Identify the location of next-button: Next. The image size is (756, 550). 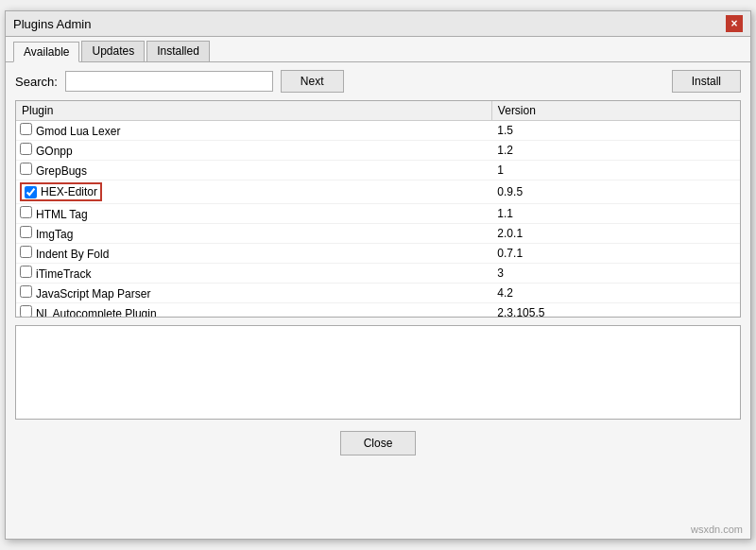
(312, 81).